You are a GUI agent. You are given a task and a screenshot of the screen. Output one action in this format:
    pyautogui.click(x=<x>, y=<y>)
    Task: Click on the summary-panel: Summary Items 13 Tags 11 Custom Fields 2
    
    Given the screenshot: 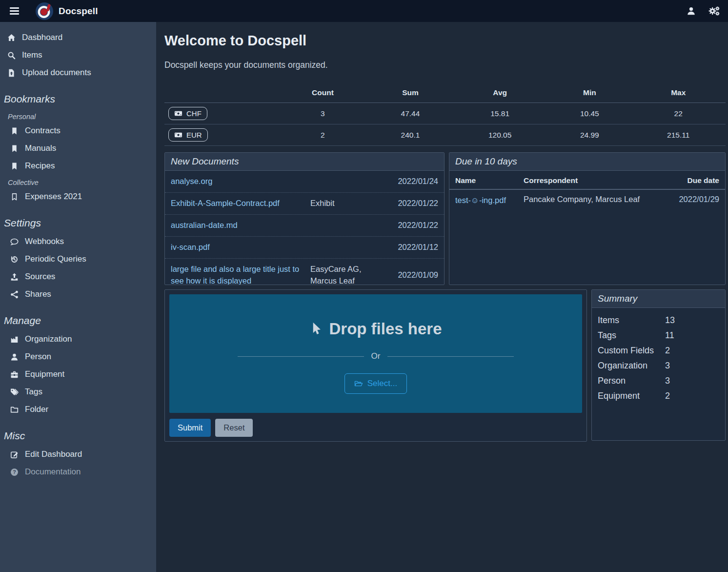 What is the action you would take?
    pyautogui.click(x=659, y=365)
    